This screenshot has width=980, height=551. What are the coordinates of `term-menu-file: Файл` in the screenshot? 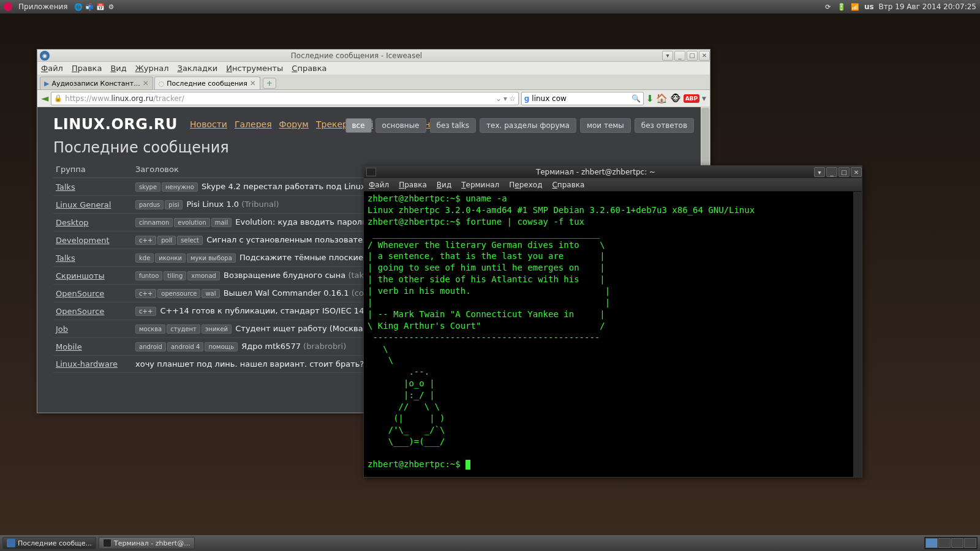 It's located at (379, 185).